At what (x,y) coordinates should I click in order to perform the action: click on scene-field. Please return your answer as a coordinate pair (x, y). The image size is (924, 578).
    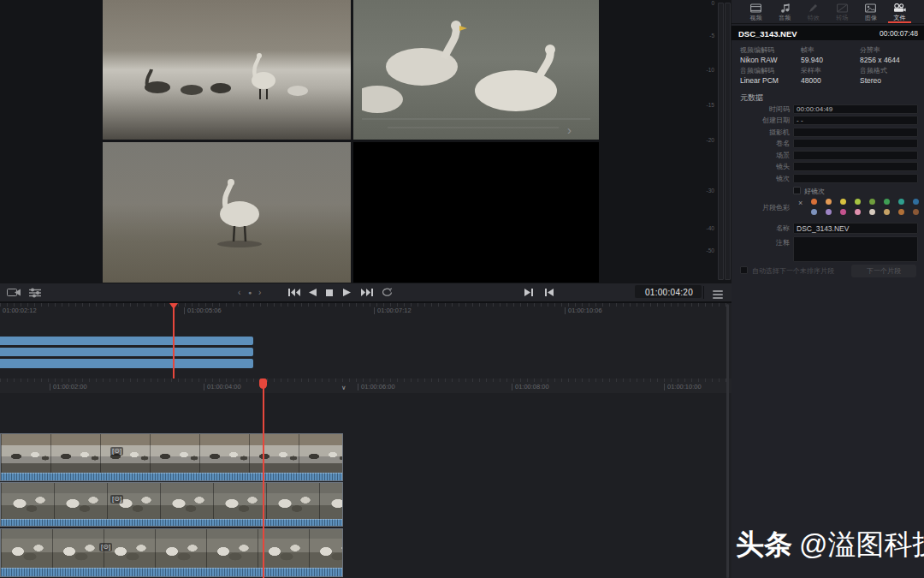
    Looking at the image, I should click on (856, 156).